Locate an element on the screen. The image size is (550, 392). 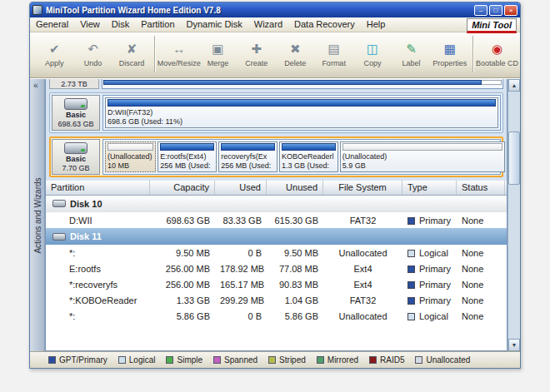
label-button: ✎Label is located at coordinates (411, 54).